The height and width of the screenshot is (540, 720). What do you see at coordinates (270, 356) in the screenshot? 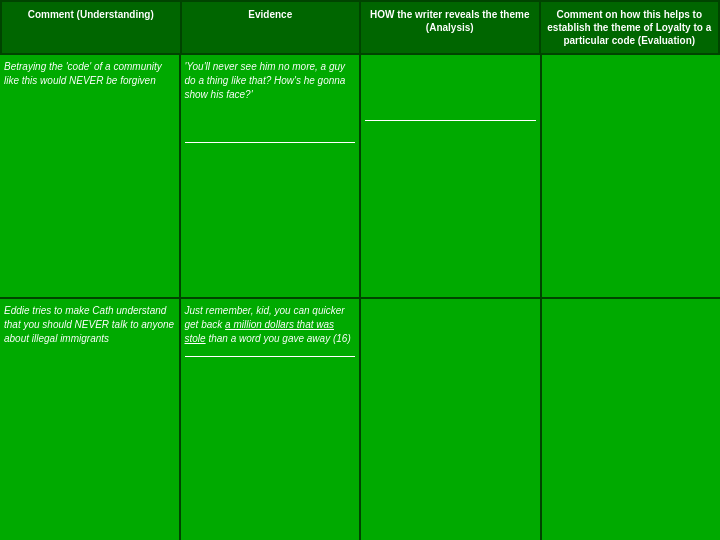
I see `row2-evidence-divider` at bounding box center [270, 356].